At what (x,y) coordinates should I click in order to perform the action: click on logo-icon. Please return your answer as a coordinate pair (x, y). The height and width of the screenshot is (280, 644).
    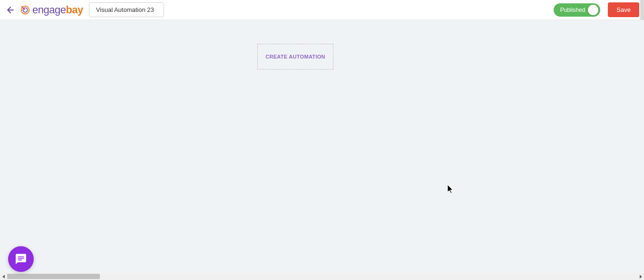
    Looking at the image, I should click on (25, 10).